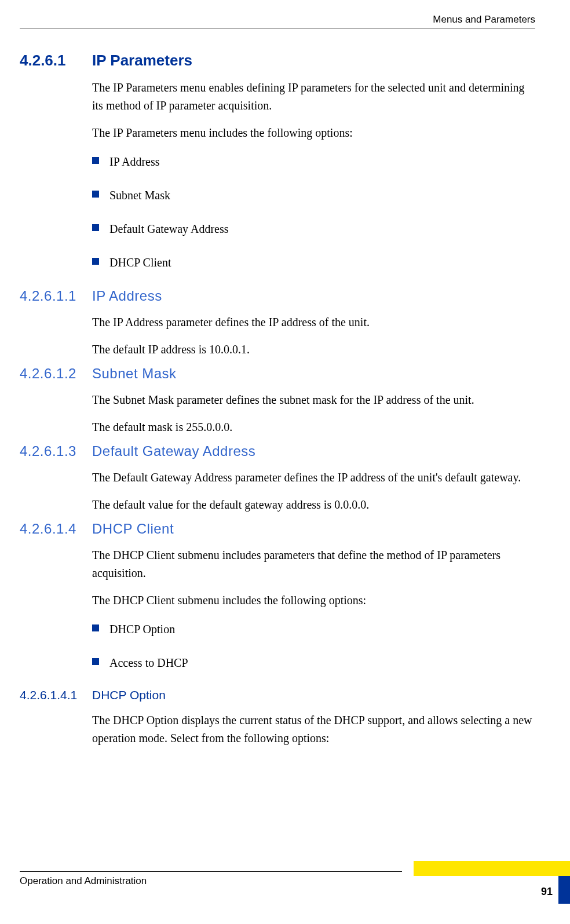 Image resolution: width=570 pixels, height=924 pixels. What do you see at coordinates (56, 451) in the screenshot?
I see `section-number: 4.2.6.1.3` at bounding box center [56, 451].